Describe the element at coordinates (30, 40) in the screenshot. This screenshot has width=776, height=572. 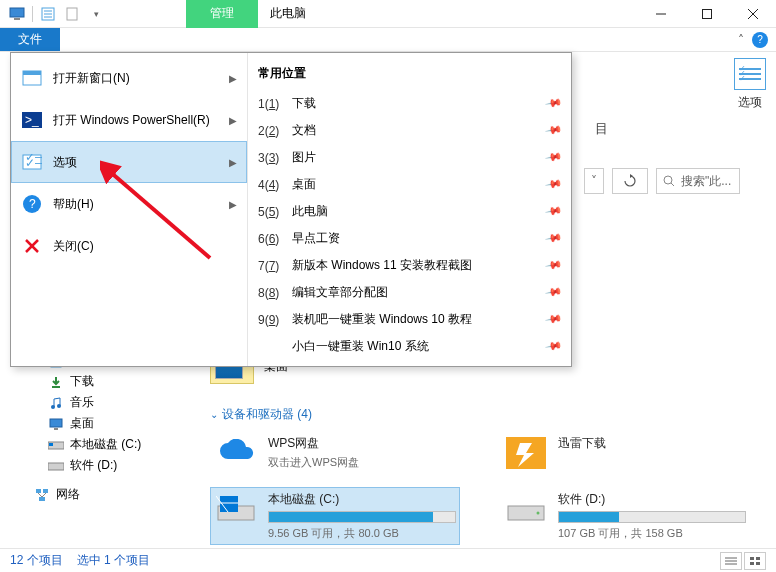
I see `file-tab: 文件` at that location.